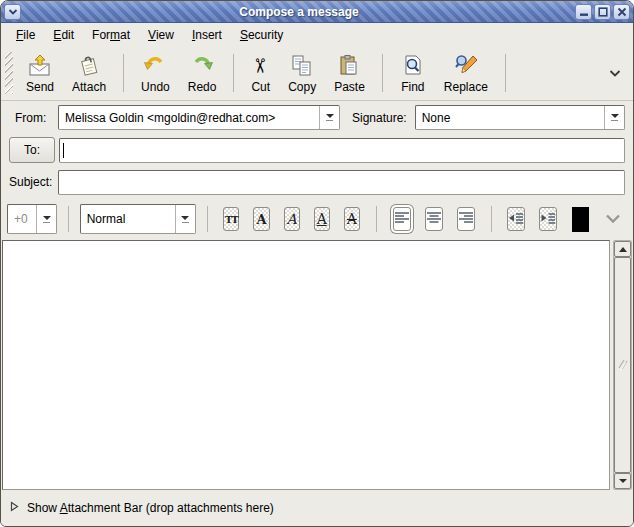 The height and width of the screenshot is (527, 634). What do you see at coordinates (26, 35) in the screenshot?
I see `menu-file: File` at bounding box center [26, 35].